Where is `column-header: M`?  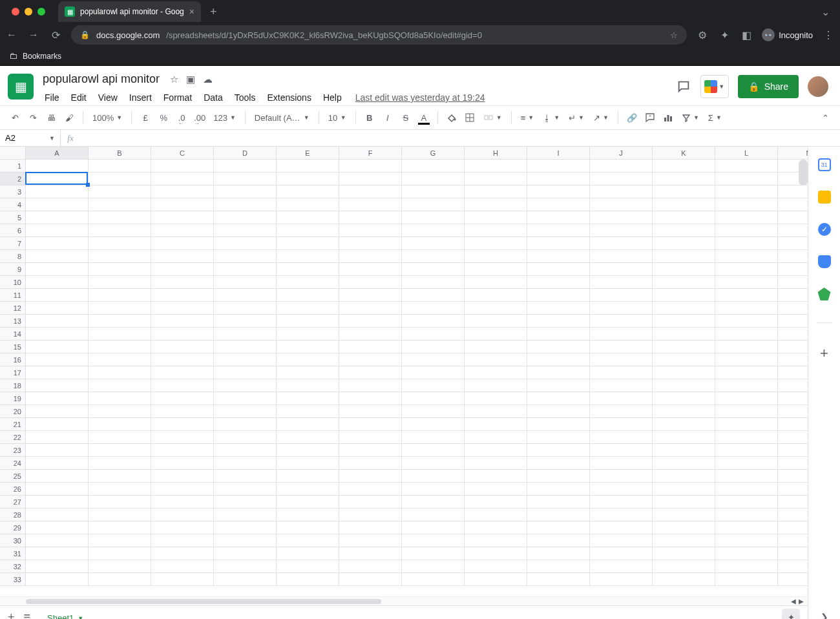
column-header: M is located at coordinates (793, 153).